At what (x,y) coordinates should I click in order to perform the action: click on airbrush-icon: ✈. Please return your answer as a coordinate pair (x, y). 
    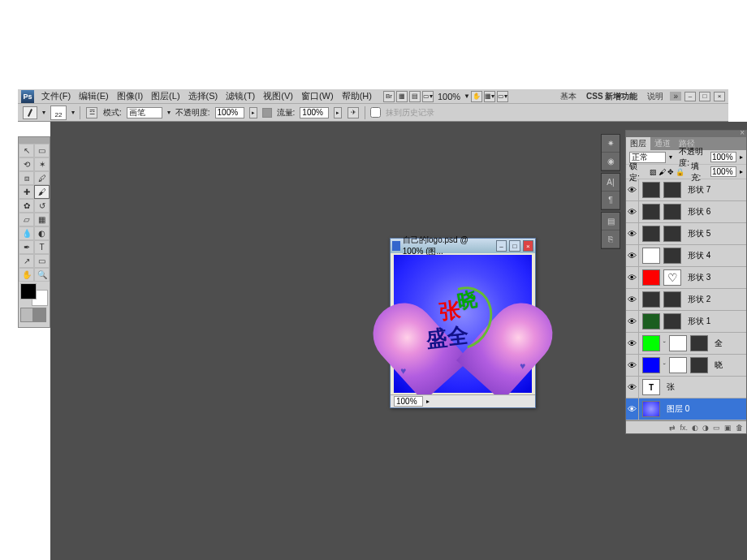
    Looking at the image, I should click on (353, 113).